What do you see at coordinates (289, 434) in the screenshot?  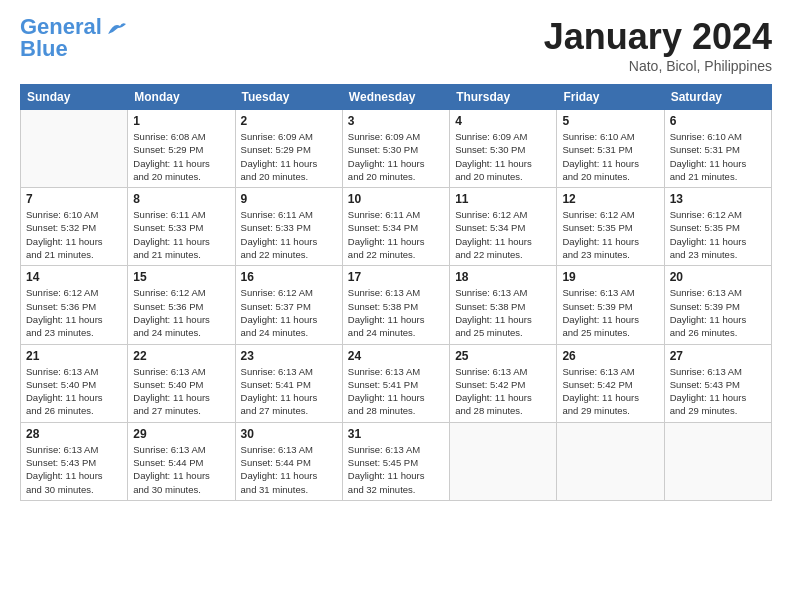 I see `day-number: 30` at bounding box center [289, 434].